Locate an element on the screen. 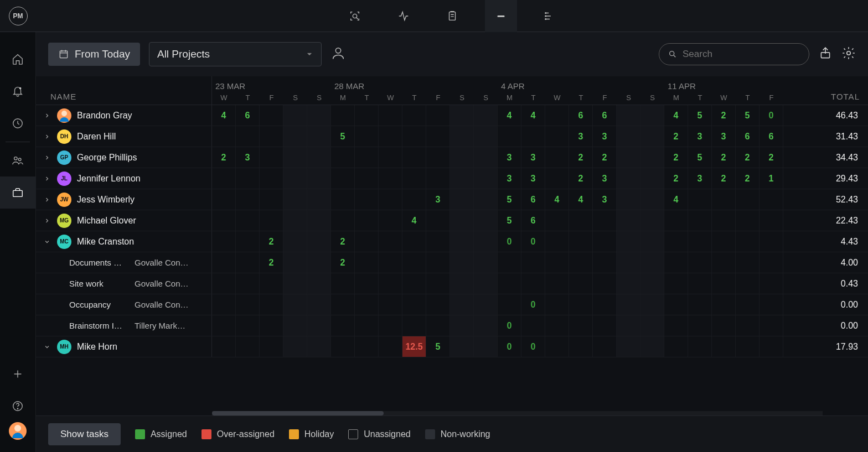  project-selector: All Projects is located at coordinates (235, 54).